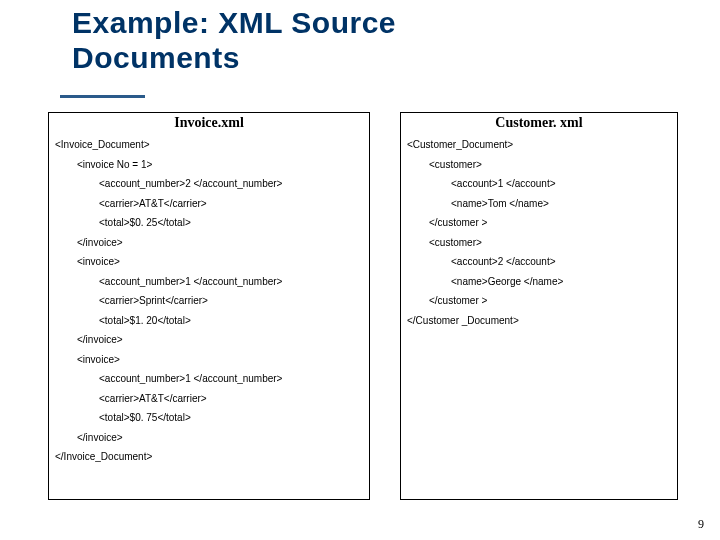  I want to click on xml-line: <invoice No = 1>, so click(212, 165).